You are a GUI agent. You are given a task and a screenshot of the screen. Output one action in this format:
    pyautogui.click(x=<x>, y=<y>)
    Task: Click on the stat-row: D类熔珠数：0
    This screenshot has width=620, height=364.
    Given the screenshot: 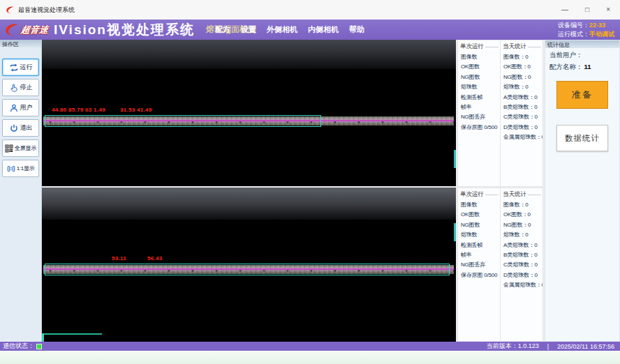 What is the action you would take?
    pyautogui.click(x=522, y=275)
    